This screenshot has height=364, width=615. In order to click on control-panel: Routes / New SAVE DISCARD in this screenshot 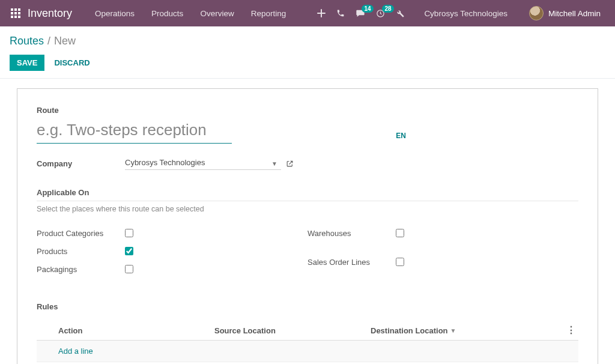, I will do `click(308, 53)`.